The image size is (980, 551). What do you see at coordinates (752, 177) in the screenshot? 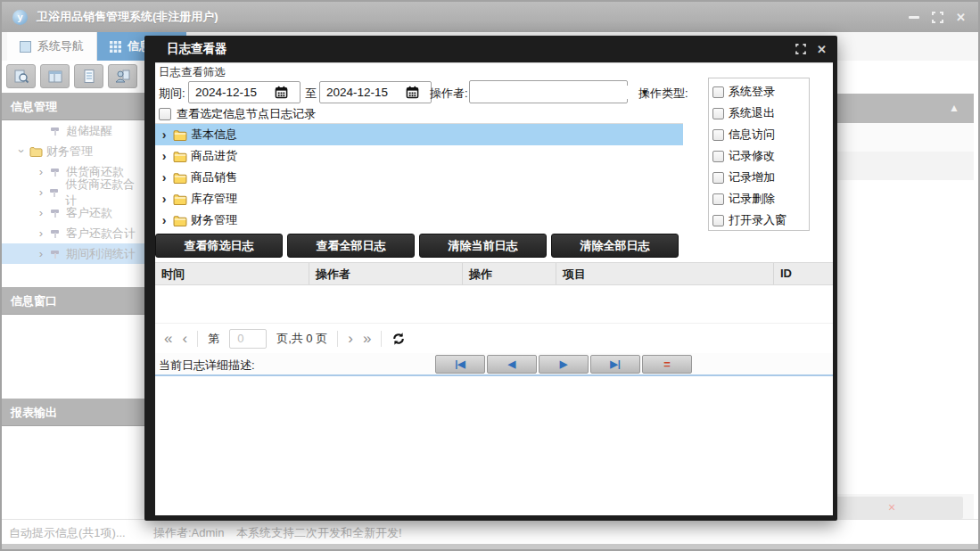
I see `type-option-label: 记录增加` at bounding box center [752, 177].